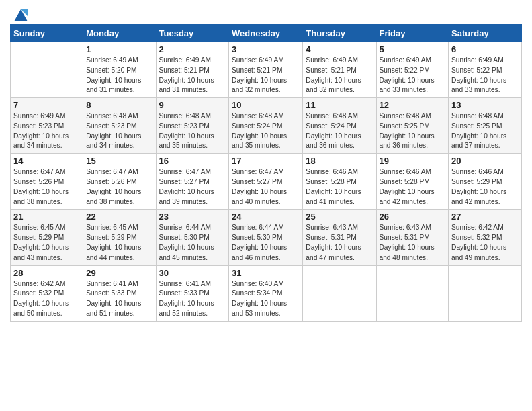  What do you see at coordinates (266, 238) in the screenshot?
I see `calendar-week-row: 21Sunrise: 6:45 AMSunset: 5:29 PMDayligh…` at bounding box center [266, 238].